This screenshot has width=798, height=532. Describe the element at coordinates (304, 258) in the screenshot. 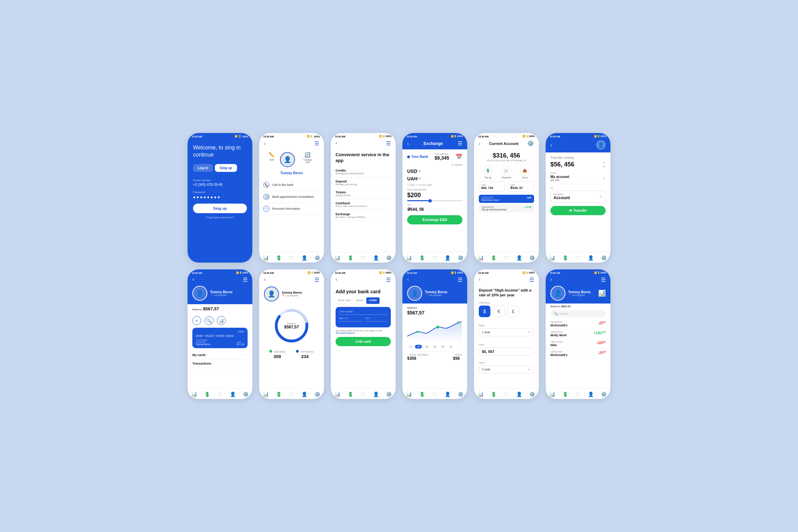

I see `nav-user-2: 👤` at that location.